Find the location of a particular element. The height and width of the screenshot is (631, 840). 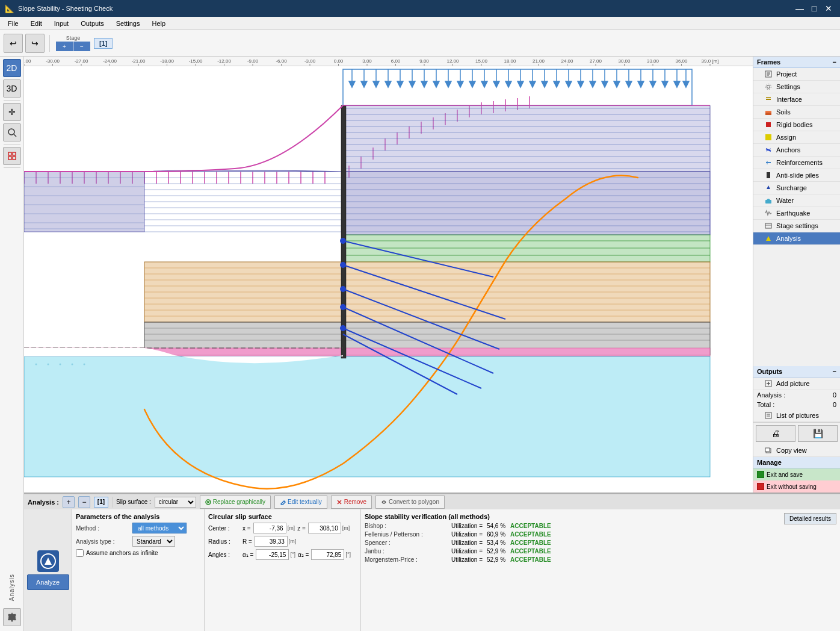

menu-help: Help is located at coordinates (159, 23).